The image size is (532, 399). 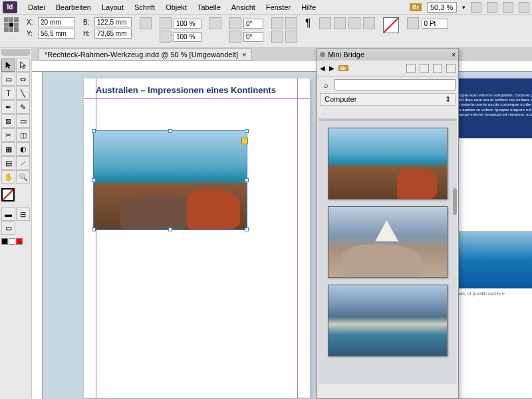 I want to click on margin-guide-left, so click(x=96, y=238).